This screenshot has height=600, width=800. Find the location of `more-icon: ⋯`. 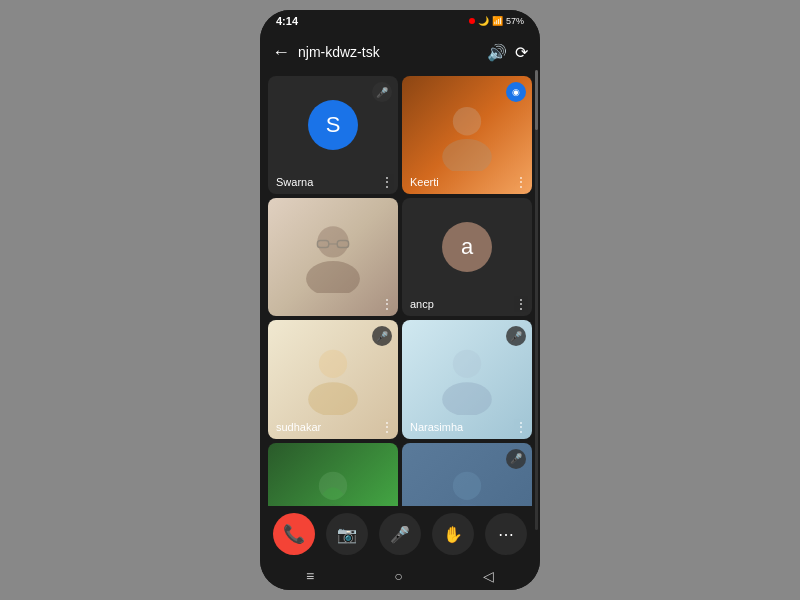

more-icon: ⋯ is located at coordinates (506, 534).